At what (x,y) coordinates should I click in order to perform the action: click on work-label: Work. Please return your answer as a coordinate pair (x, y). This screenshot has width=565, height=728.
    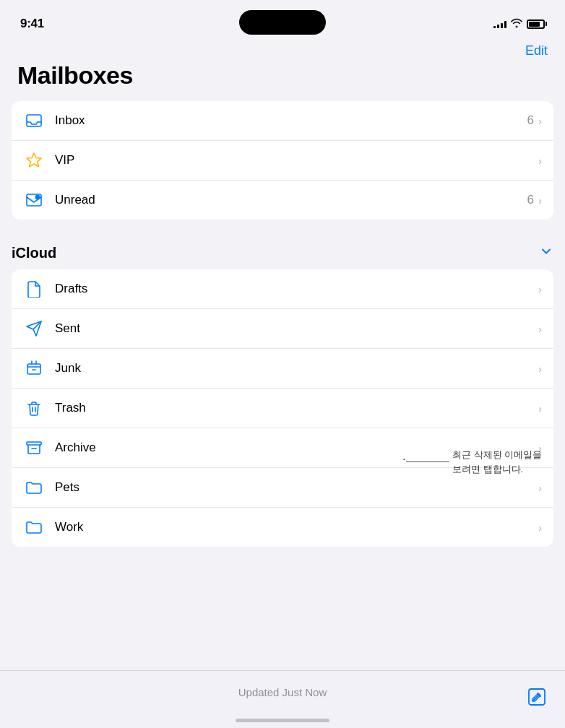
    Looking at the image, I should click on (296, 527).